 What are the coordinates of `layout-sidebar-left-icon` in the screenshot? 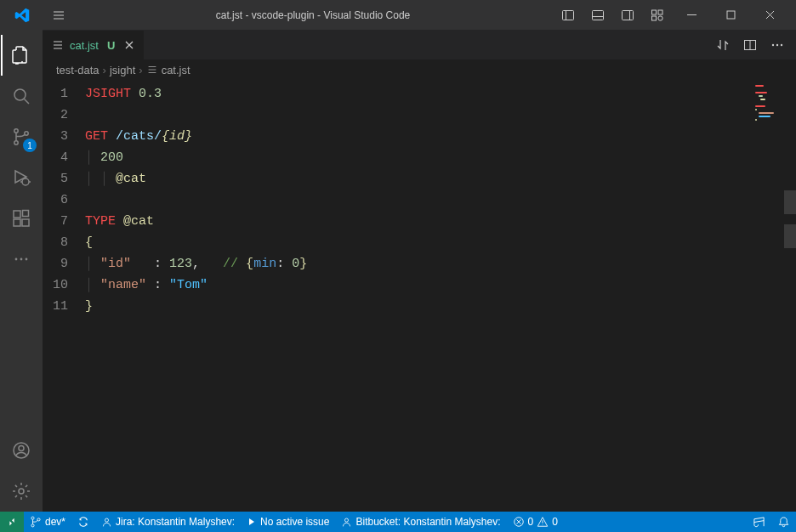 It's located at (568, 15).